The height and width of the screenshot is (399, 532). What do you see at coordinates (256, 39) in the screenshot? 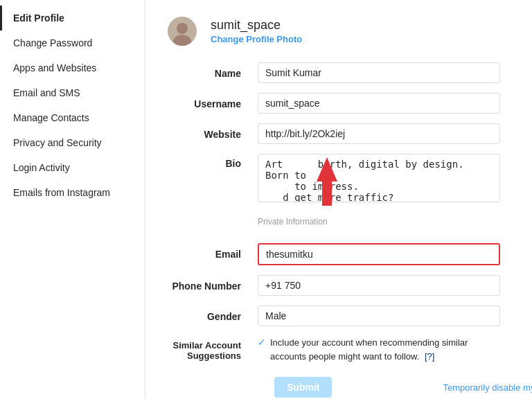
I see `change-photo-link: Change Profile Photo` at bounding box center [256, 39].